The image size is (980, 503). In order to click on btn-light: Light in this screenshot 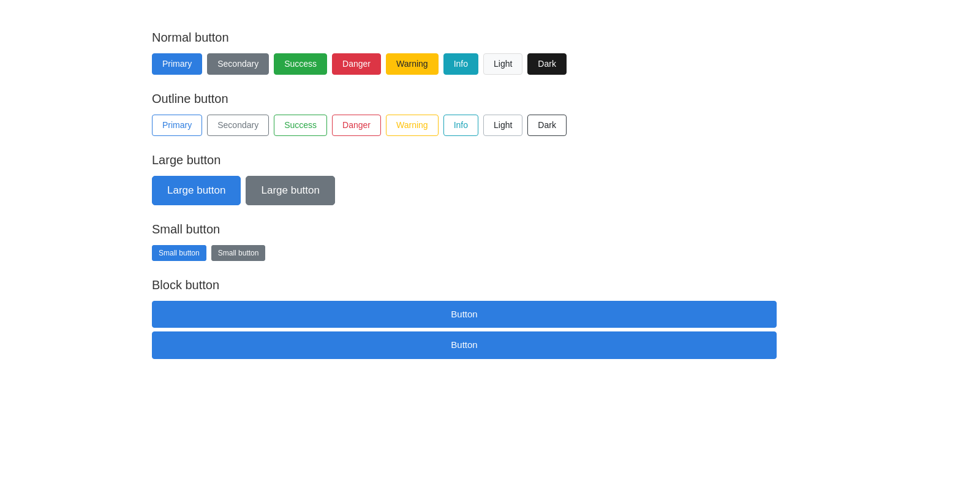, I will do `click(503, 64)`.